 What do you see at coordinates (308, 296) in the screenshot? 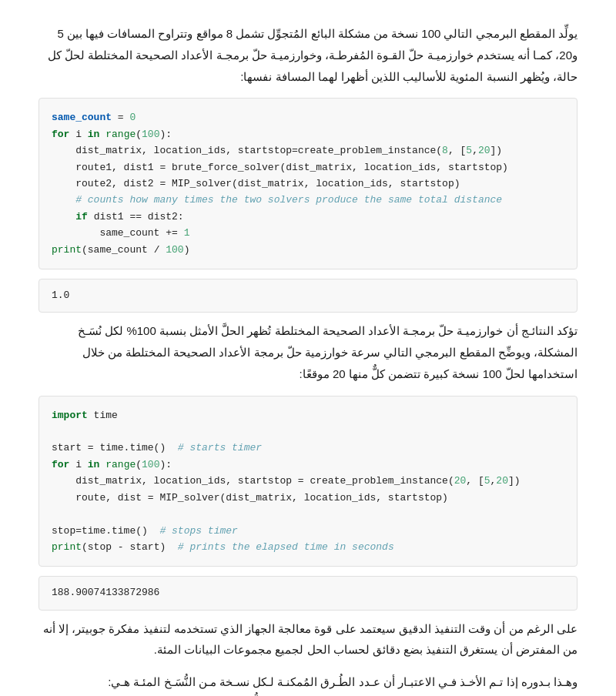
I see `output-block-1: 1.0` at bounding box center [308, 296].